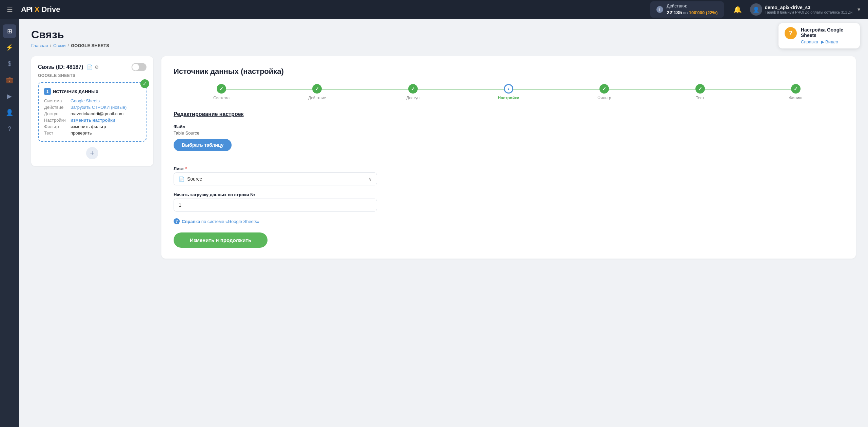  Describe the element at coordinates (92, 127) in the screenshot. I see `table-row: Фильтр изменить фильтр` at that location.